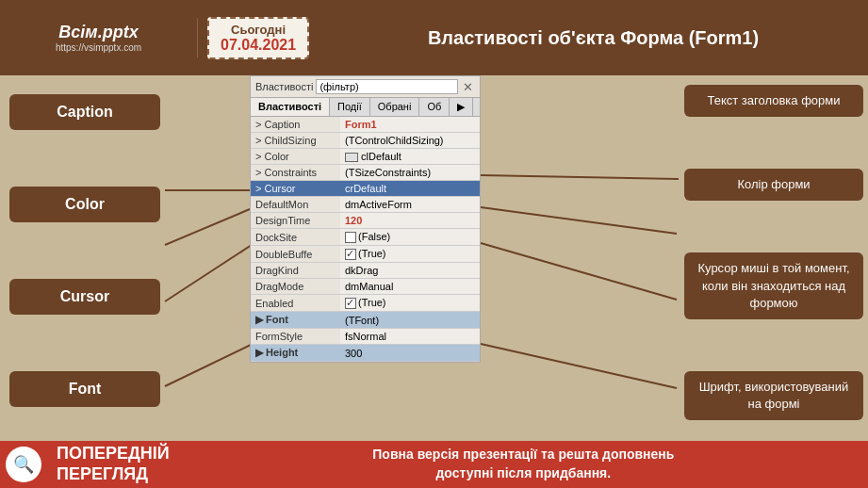 The width and height of the screenshot is (868, 488). I want to click on props-filter-bar: Властивості ✕, so click(366, 87).